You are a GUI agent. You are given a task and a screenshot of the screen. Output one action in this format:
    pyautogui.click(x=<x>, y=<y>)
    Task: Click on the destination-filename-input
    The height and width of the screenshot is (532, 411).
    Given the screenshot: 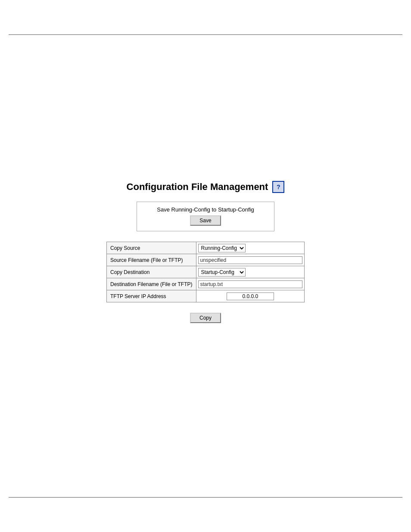 What is the action you would take?
    pyautogui.click(x=251, y=284)
    